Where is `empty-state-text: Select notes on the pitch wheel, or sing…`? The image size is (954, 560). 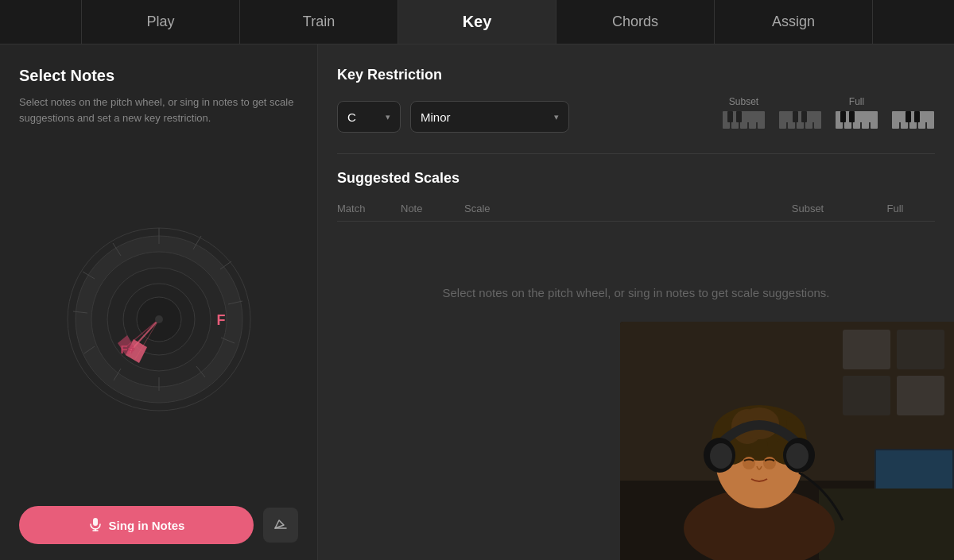
empty-state-text: Select notes on the pitch wheel, or sing… is located at coordinates (636, 293).